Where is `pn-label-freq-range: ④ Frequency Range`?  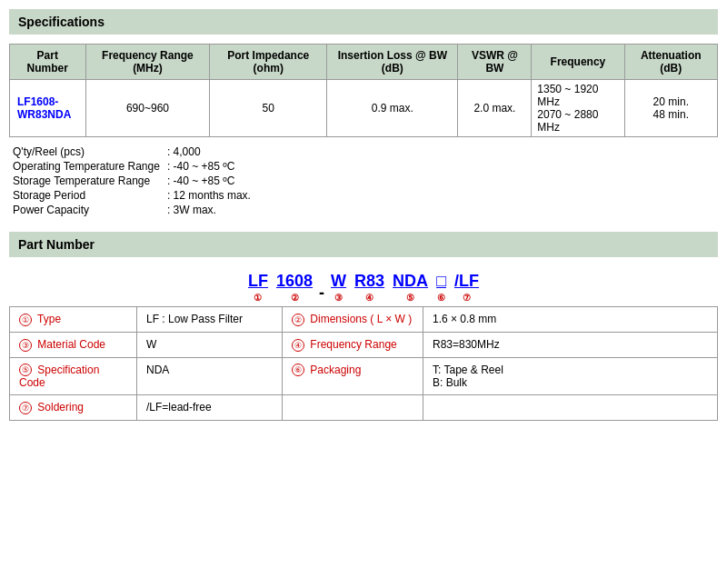 pn-label-freq-range: ④ Frequency Range is located at coordinates (353, 344).